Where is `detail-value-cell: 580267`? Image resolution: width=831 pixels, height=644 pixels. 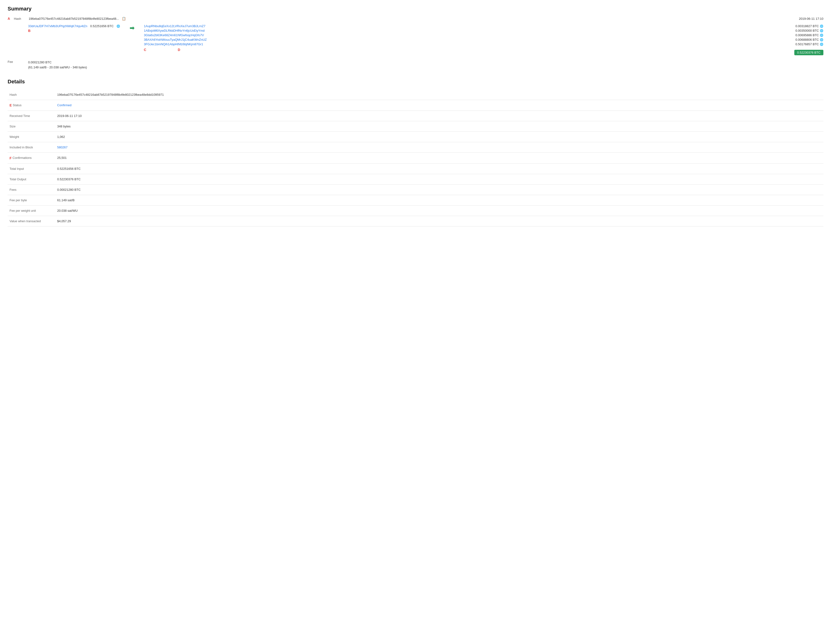 detail-value-cell: 580267 is located at coordinates (439, 148).